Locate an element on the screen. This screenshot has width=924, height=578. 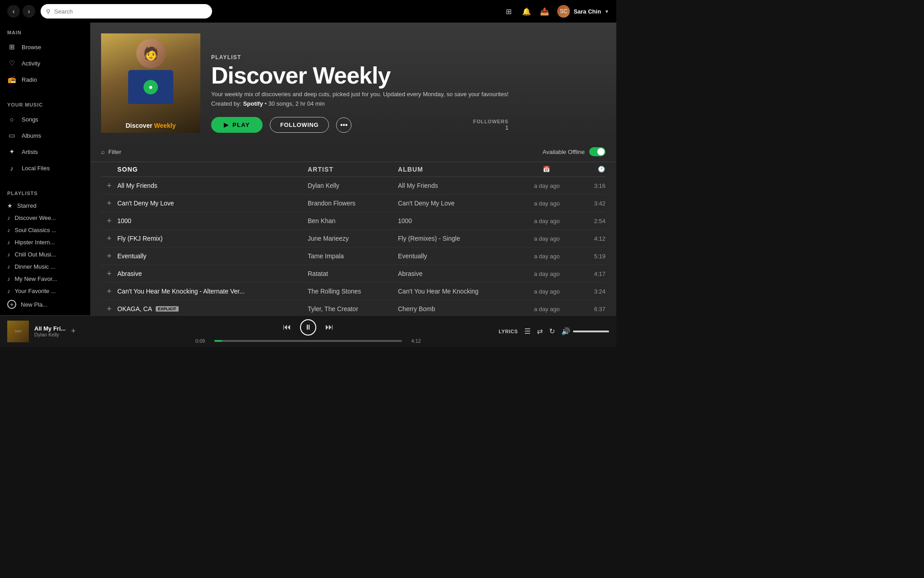
table-row: + Fly (FKJ Remix) June Marieezy Fly (Rem… is located at coordinates (353, 238).